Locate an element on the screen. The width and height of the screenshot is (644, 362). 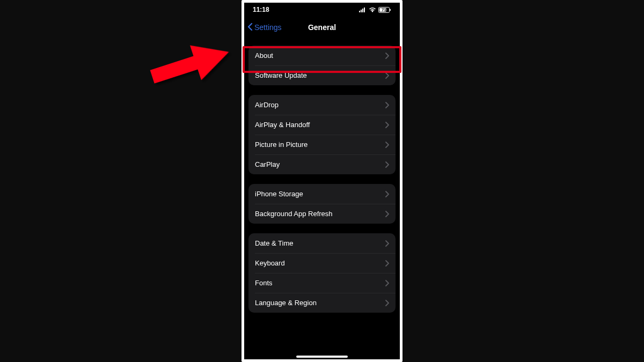
row-label: Date & Time is located at coordinates (274, 243).